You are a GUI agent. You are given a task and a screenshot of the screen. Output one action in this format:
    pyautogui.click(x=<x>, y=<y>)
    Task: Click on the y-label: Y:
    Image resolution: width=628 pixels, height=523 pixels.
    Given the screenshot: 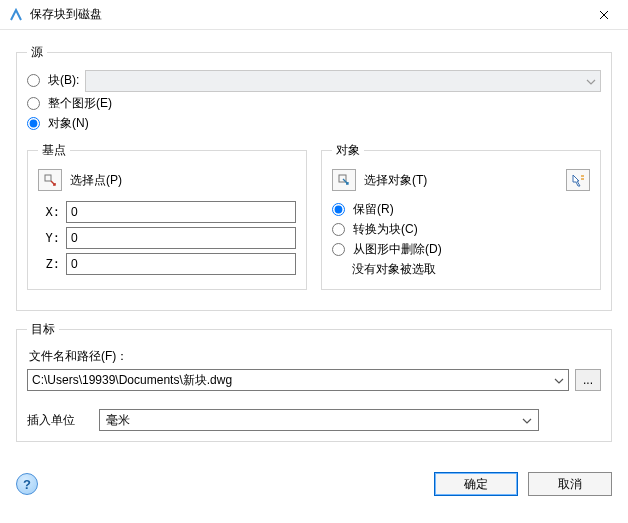 What is the action you would take?
    pyautogui.click(x=49, y=238)
    